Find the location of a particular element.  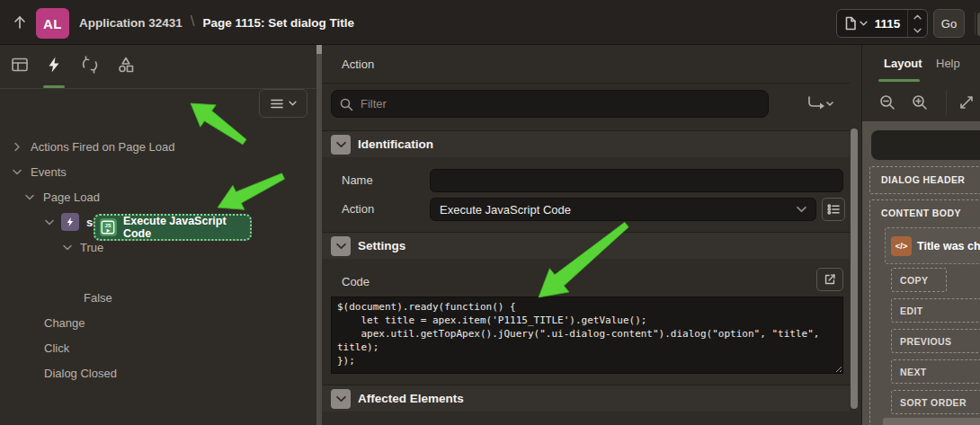

tree-menu-button is located at coordinates (283, 103).